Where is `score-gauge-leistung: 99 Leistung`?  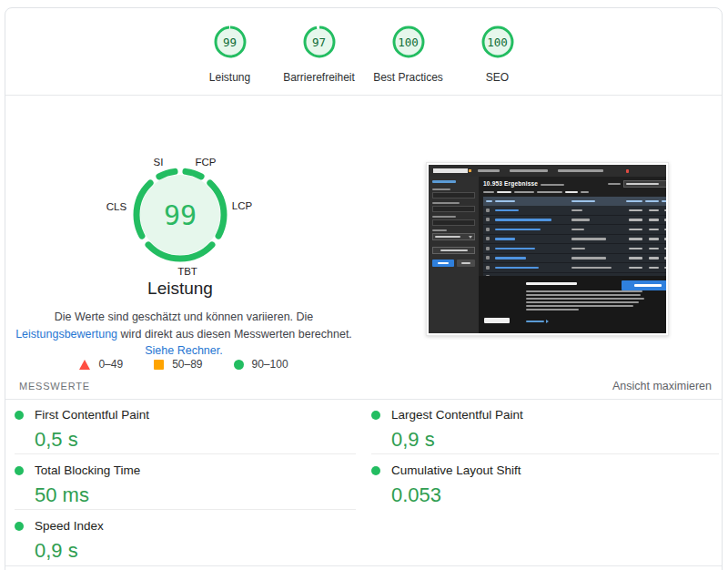 score-gauge-leistung: 99 Leistung is located at coordinates (230, 55).